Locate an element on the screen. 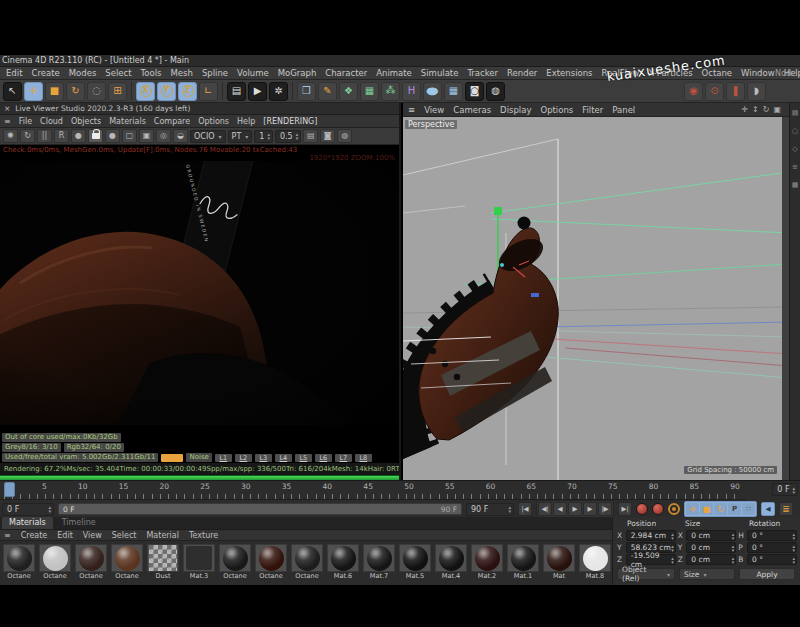 This screenshot has height=627, width=800. gear-icon: ✺ is located at coordinates (10, 136).